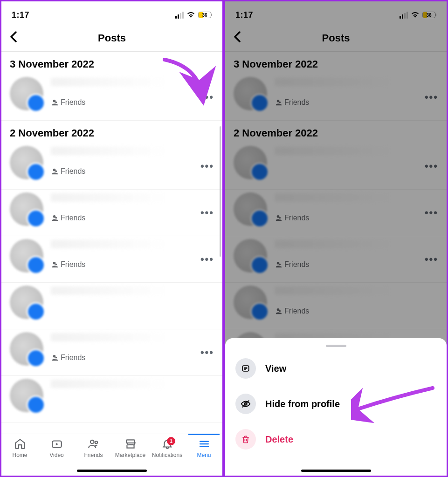 The width and height of the screenshot is (448, 477). Describe the element at coordinates (246, 368) in the screenshot. I see `list-icon` at that location.